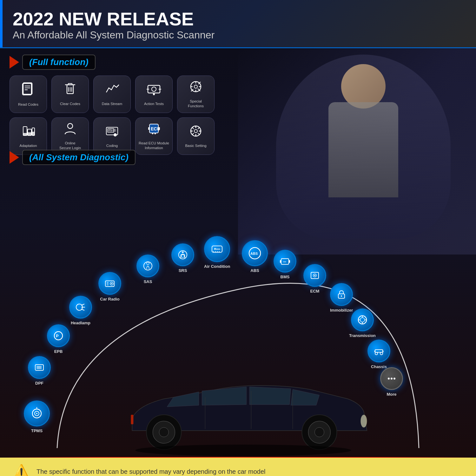 Image resolution: width=476 pixels, height=476 pixels. I want to click on full-function-badge: (Full function), so click(53, 62).